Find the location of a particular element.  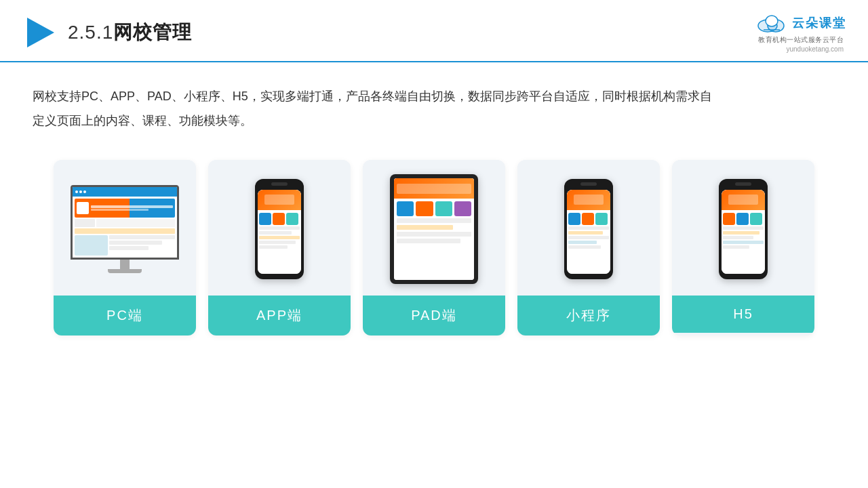

card-pc: PC端 is located at coordinates (125, 248).